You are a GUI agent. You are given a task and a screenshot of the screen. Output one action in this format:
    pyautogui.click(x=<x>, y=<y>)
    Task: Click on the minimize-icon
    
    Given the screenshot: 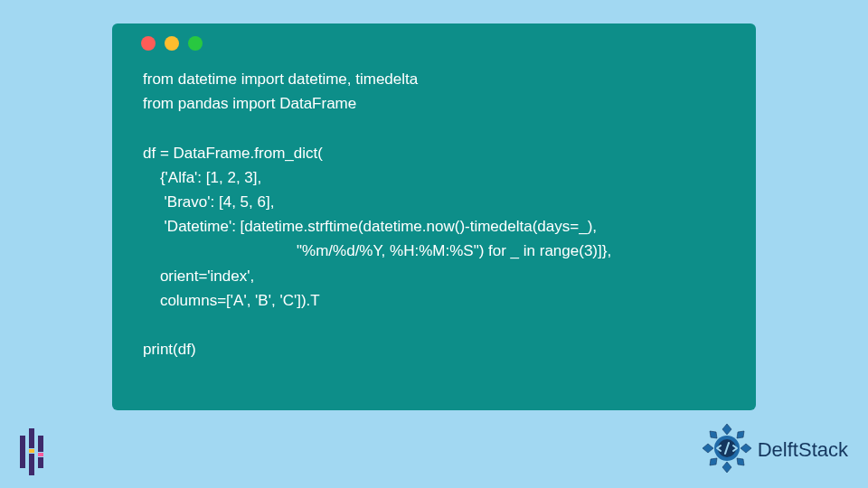 What is the action you would take?
    pyautogui.click(x=172, y=43)
    